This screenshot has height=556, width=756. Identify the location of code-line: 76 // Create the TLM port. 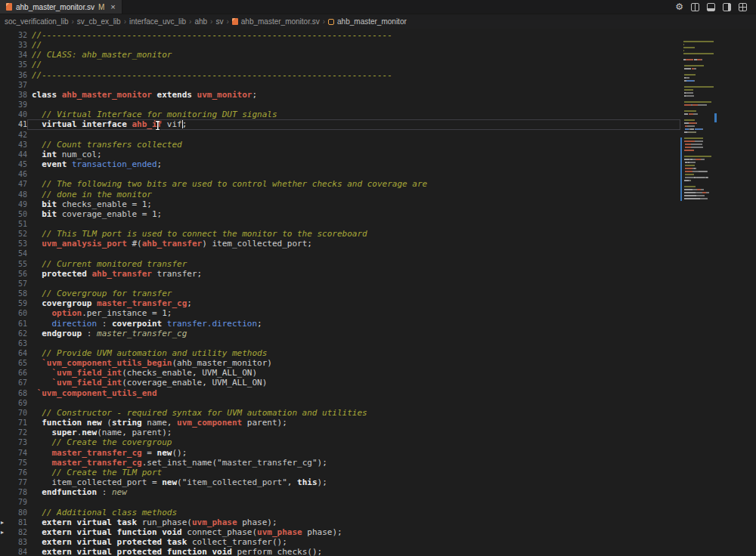
(340, 473).